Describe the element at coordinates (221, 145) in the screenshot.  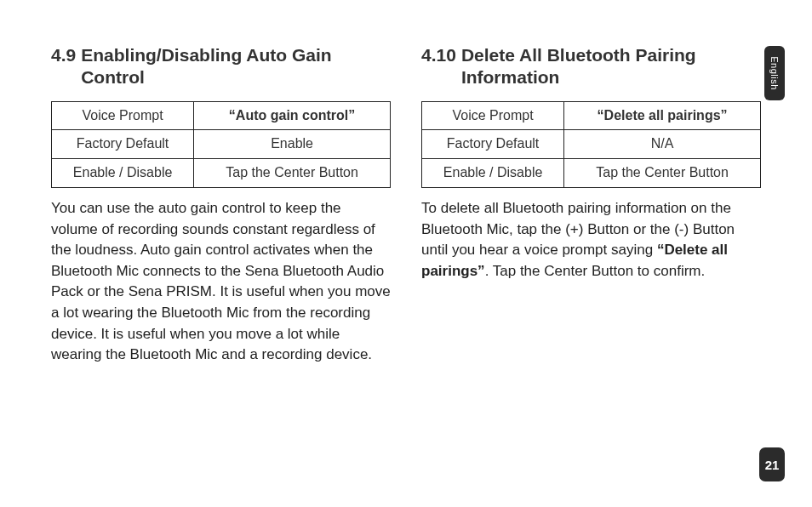
I see `table-row: Factory Default Enable` at that location.